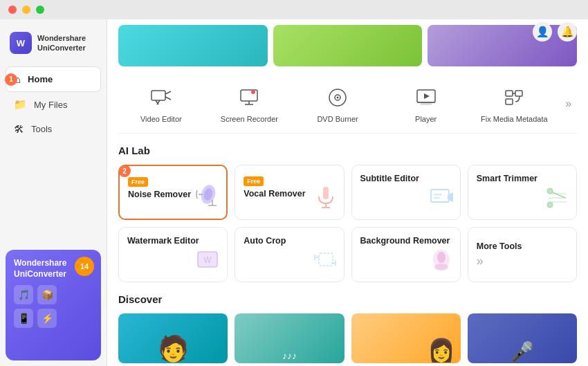  What do you see at coordinates (53, 79) in the screenshot?
I see `sidebar-item-home: 1 ⌂ Home` at bounding box center [53, 79].